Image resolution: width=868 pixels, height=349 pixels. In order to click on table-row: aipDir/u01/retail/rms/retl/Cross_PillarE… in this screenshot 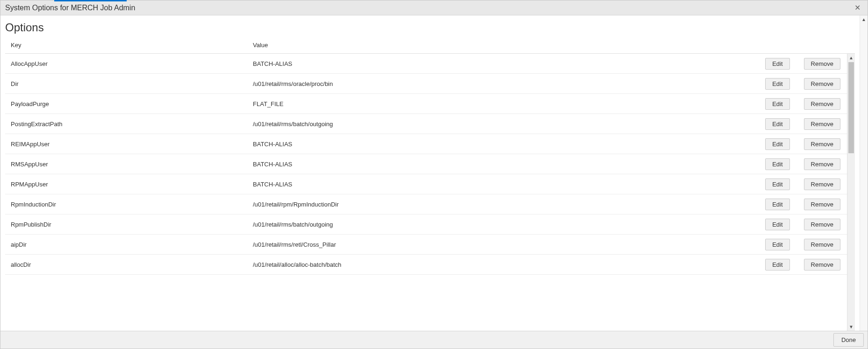, I will do `click(426, 245)`.